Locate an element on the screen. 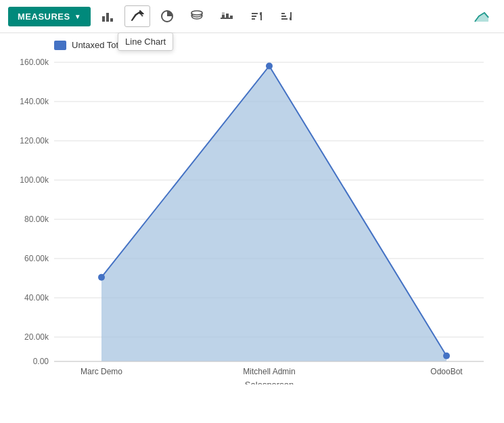  toolbar-right is located at coordinates (482, 16).